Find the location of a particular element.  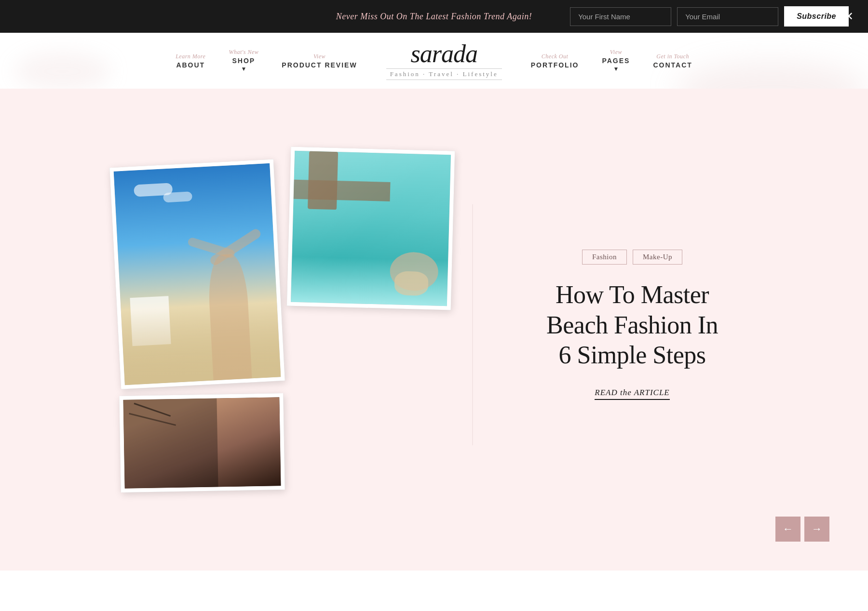

carousel-arrows: ← → is located at coordinates (802, 529).